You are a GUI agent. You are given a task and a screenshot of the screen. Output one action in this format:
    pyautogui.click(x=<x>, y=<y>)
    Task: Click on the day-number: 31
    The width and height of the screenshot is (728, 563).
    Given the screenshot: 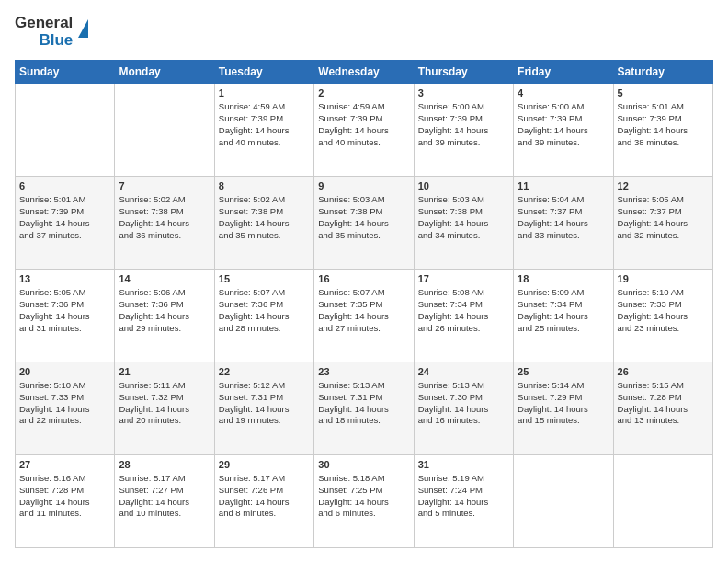 What is the action you would take?
    pyautogui.click(x=463, y=465)
    